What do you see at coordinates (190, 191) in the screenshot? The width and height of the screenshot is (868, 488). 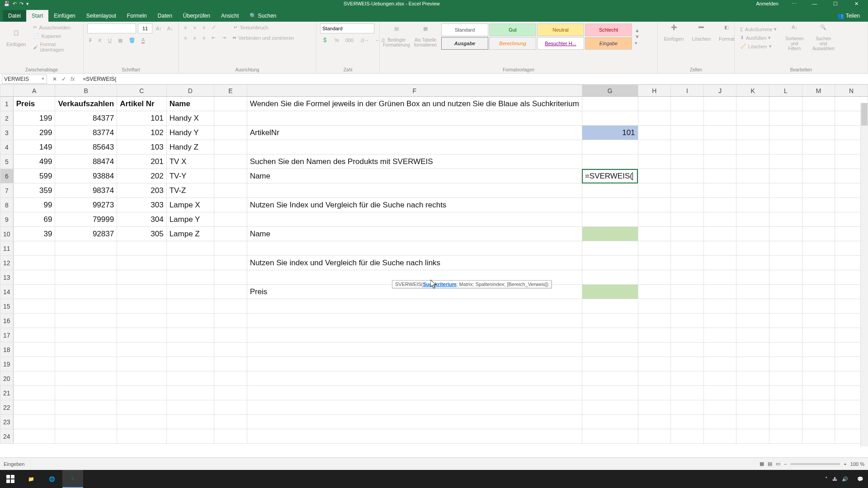 I see `cell-D7: TV-Z` at bounding box center [190, 191].